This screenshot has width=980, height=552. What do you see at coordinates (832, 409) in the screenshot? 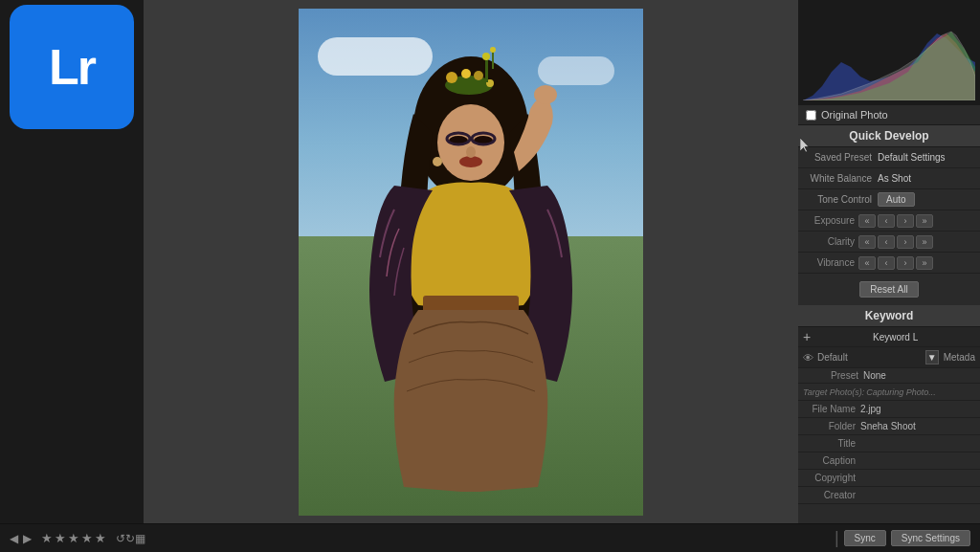
I see `file-name-label: File Name` at bounding box center [832, 409].